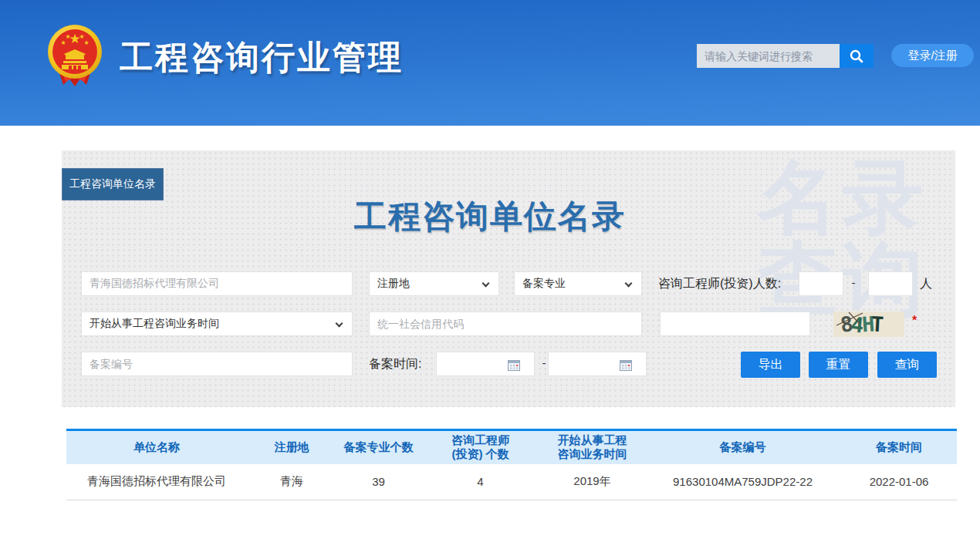 This screenshot has height=559, width=980. Describe the element at coordinates (512, 464) in the screenshot. I see `results-table: 单位名称 注册地 备案专业个数 咨询工程师 (投资) 个数 开始从事工程 咨询业…` at that location.